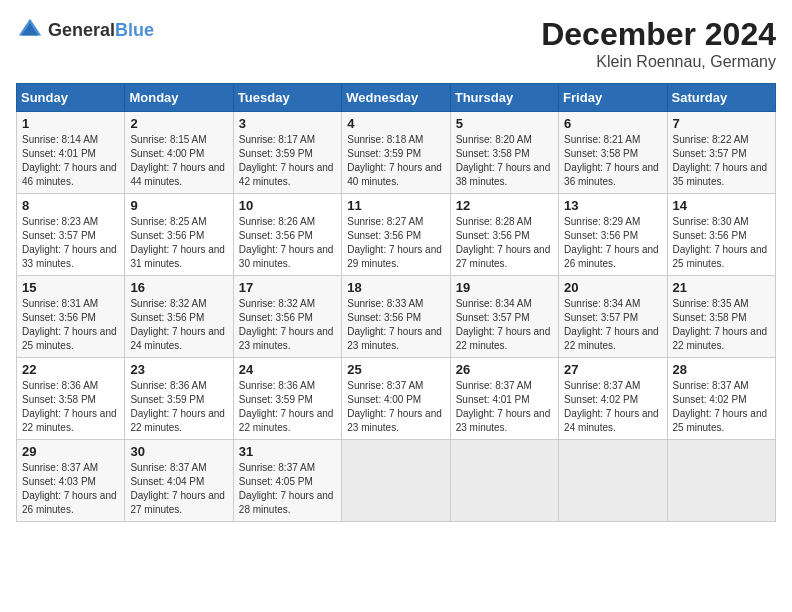 The height and width of the screenshot is (612, 792). What do you see at coordinates (277, 140) in the screenshot?
I see `sunrise: Sunrise: 8:17 AM` at bounding box center [277, 140].